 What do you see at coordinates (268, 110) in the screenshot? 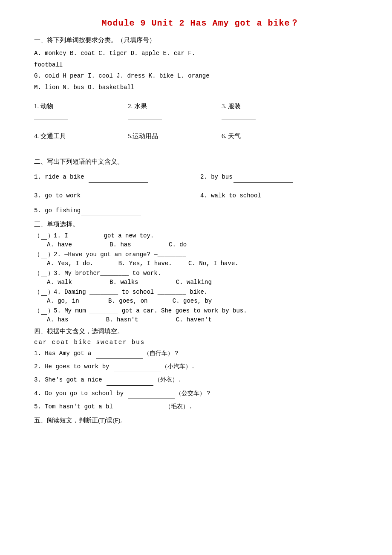
I see `cat-3: 3. 服装` at bounding box center [268, 110].